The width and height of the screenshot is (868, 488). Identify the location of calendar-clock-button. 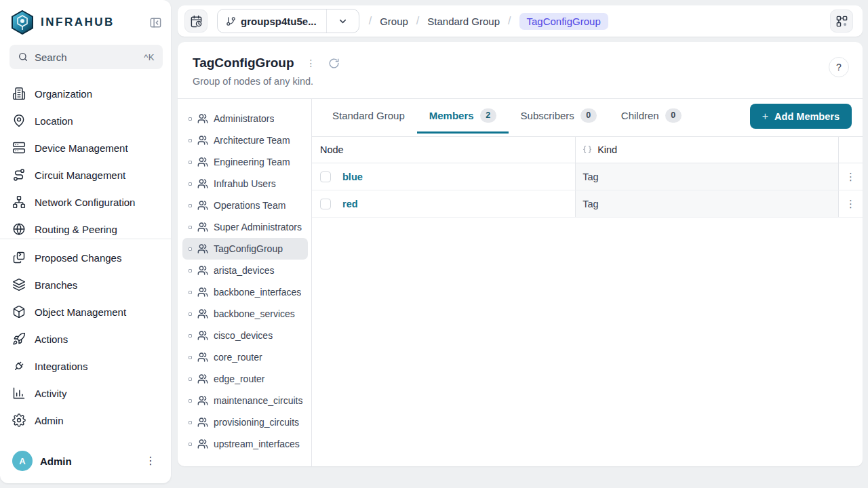
(196, 21).